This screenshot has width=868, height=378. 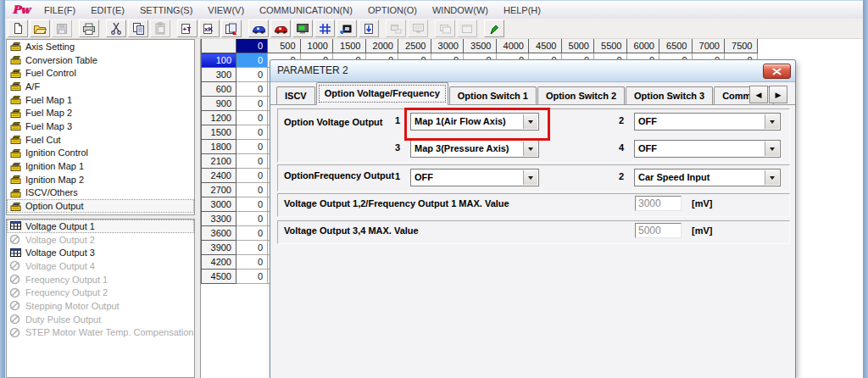 I want to click on sidebar-item-fuel-map-1: Fuel Map 1, so click(x=100, y=100).